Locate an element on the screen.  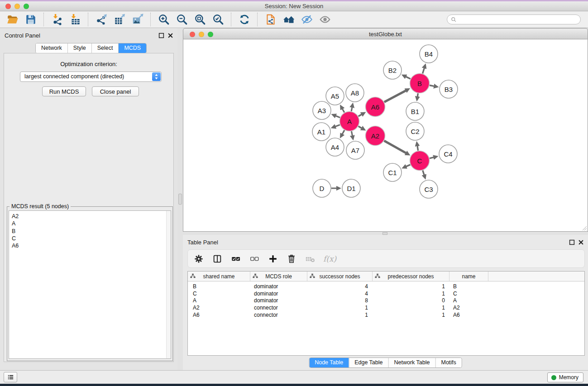
edge-C-C4 is located at coordinates (432, 158).